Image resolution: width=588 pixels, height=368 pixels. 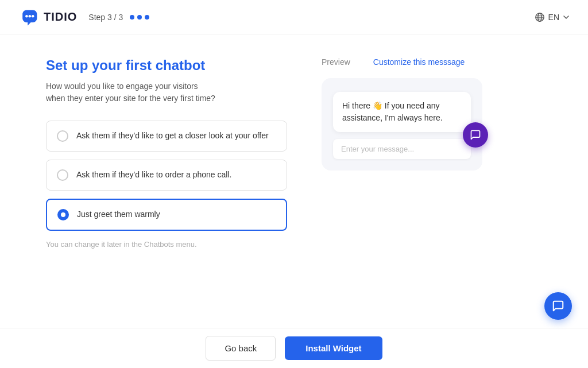 I want to click on page-title: Set up your first chatbot, so click(x=167, y=65).